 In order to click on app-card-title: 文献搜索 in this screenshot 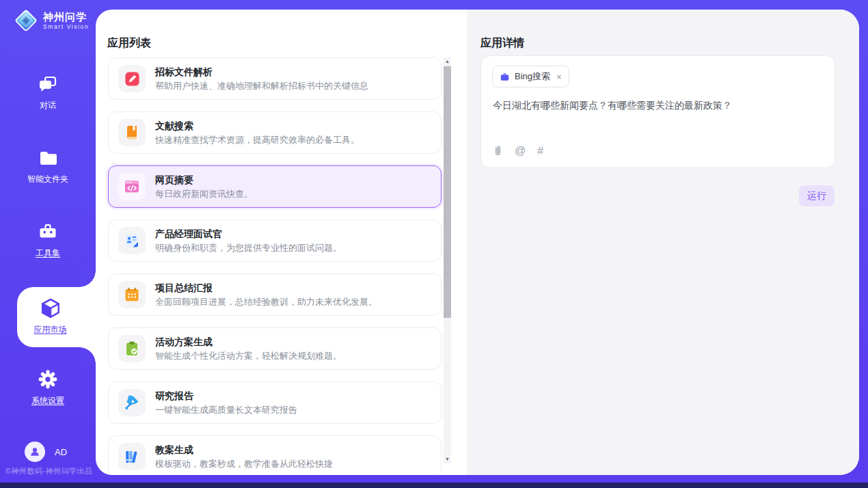, I will do `click(257, 126)`.